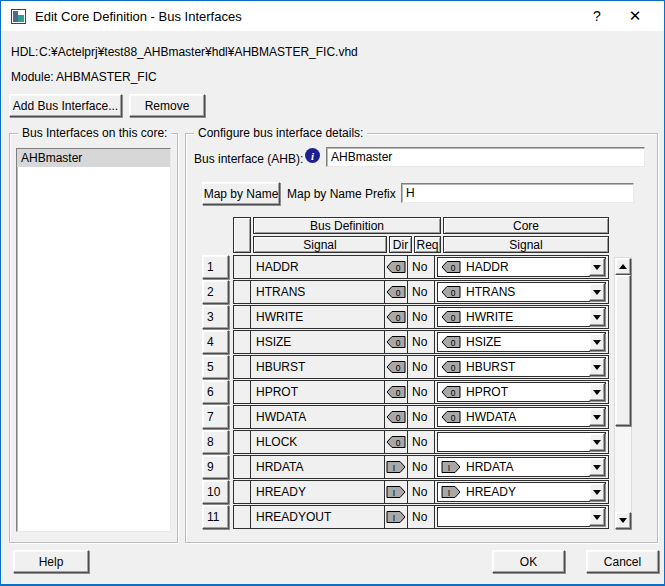 This screenshot has height=586, width=665. I want to click on row-number-button: 8, so click(216, 442).